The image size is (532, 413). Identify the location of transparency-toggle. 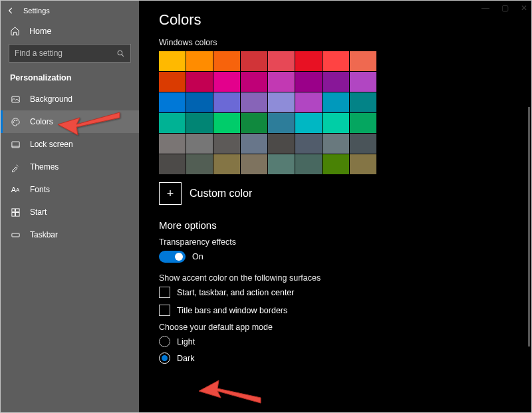
(172, 257).